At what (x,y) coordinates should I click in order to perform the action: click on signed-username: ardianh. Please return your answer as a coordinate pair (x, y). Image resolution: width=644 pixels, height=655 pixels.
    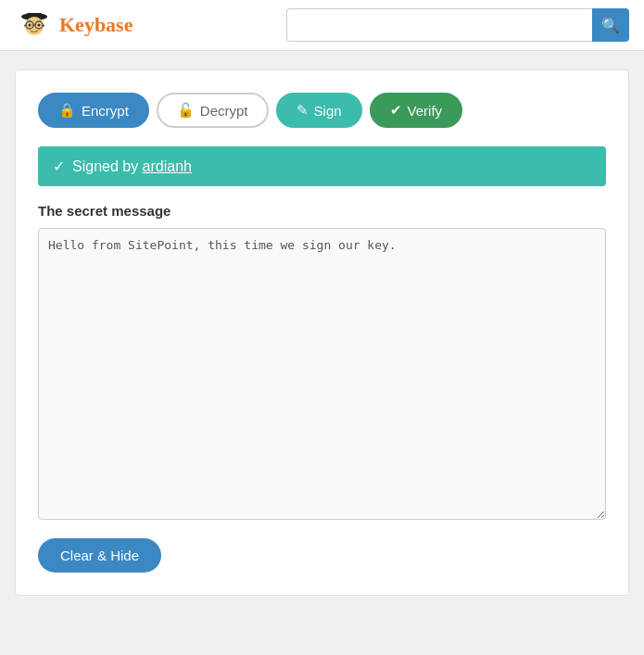
    Looking at the image, I should click on (167, 167).